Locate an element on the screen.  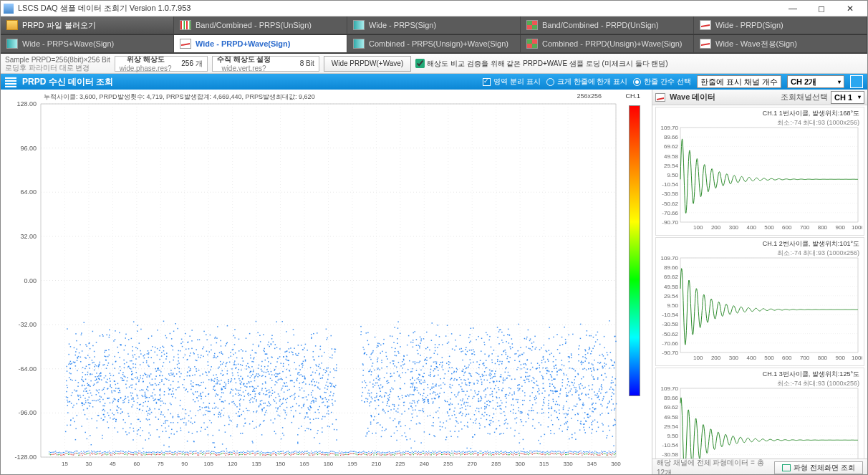
toggle-button is located at coordinates (857, 82).